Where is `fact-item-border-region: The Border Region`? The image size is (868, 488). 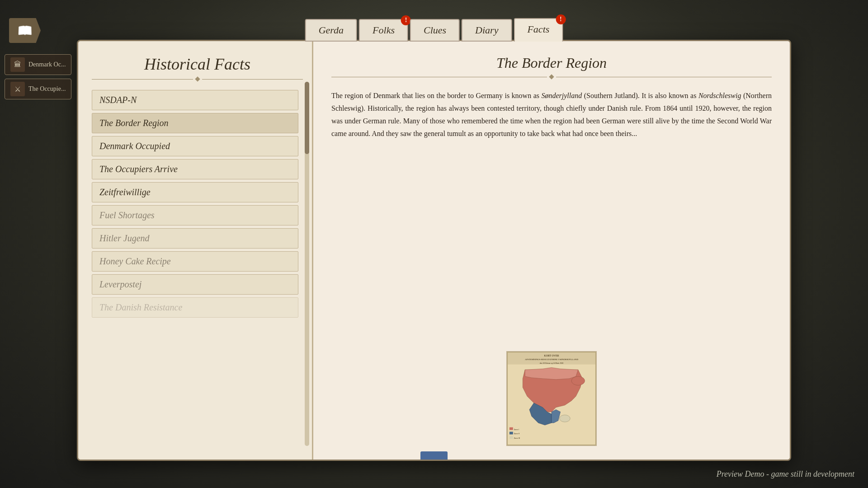 fact-item-border-region: The Border Region is located at coordinates (195, 123).